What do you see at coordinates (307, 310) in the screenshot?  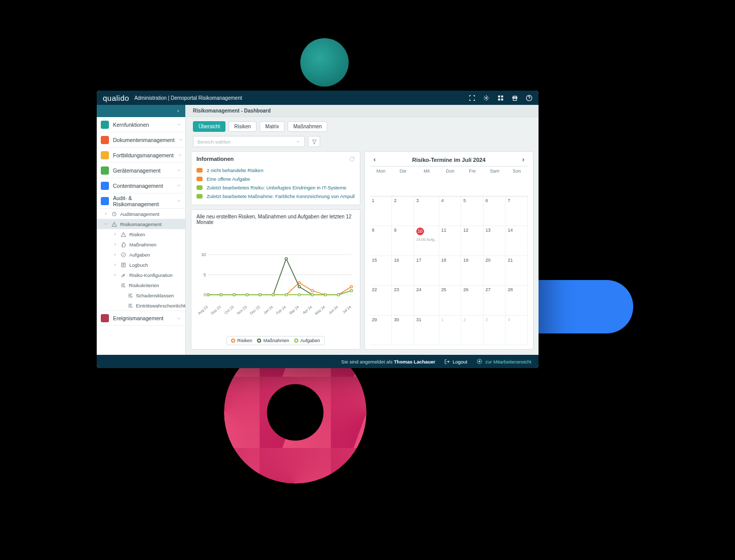 I see `svg-text: Apr 24` at bounding box center [307, 310].